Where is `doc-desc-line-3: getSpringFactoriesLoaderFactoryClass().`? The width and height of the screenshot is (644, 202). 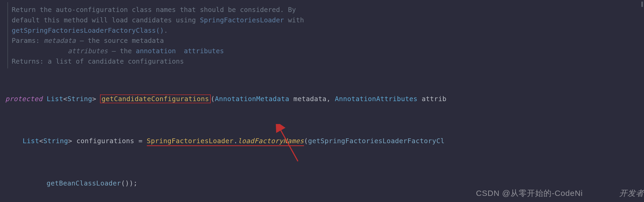
doc-desc-line-3: getSpringFactoriesLoaderFactoryClass(). is located at coordinates (328, 31).